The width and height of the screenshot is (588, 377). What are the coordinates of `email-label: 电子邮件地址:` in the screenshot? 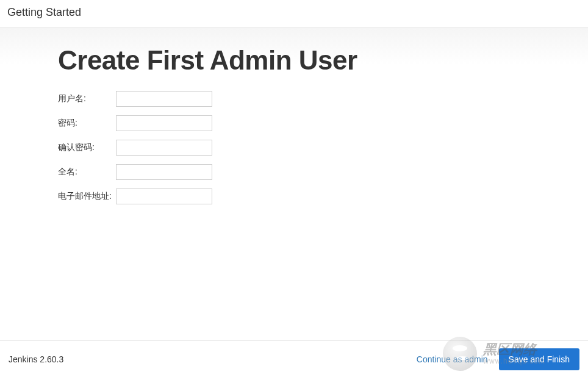 It's located at (87, 196).